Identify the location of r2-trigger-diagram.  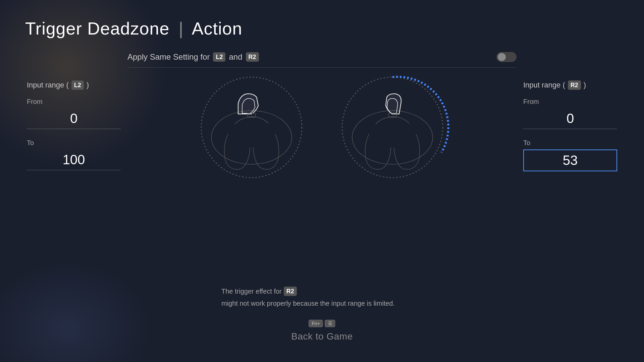
(392, 127).